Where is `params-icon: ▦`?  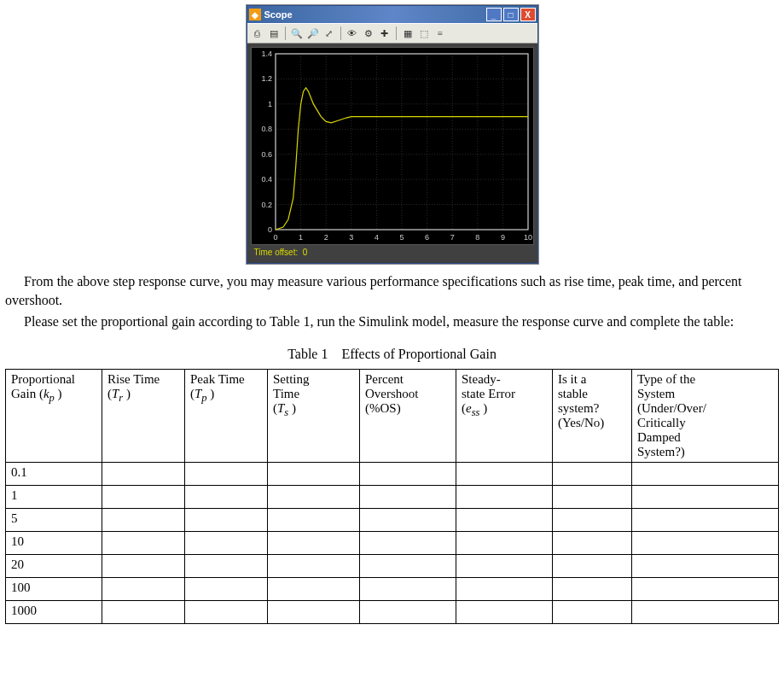
params-icon: ▦ is located at coordinates (408, 33).